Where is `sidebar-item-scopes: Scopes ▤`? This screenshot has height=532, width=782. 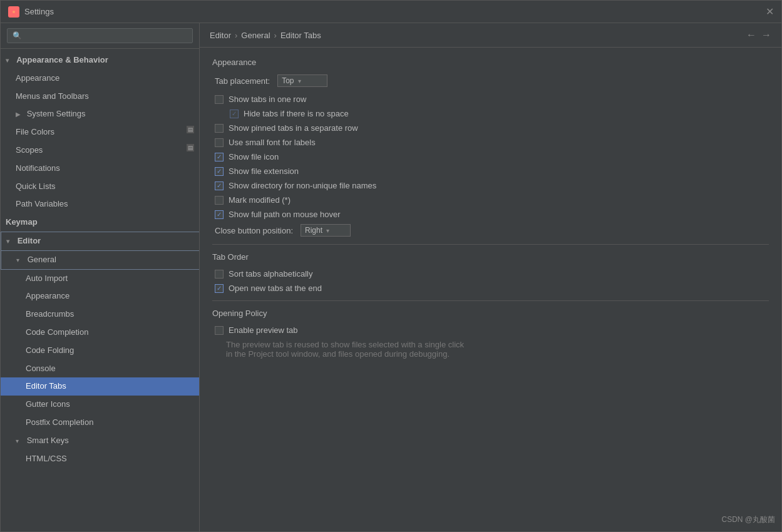
sidebar-item-scopes: Scopes ▤ is located at coordinates (100, 150).